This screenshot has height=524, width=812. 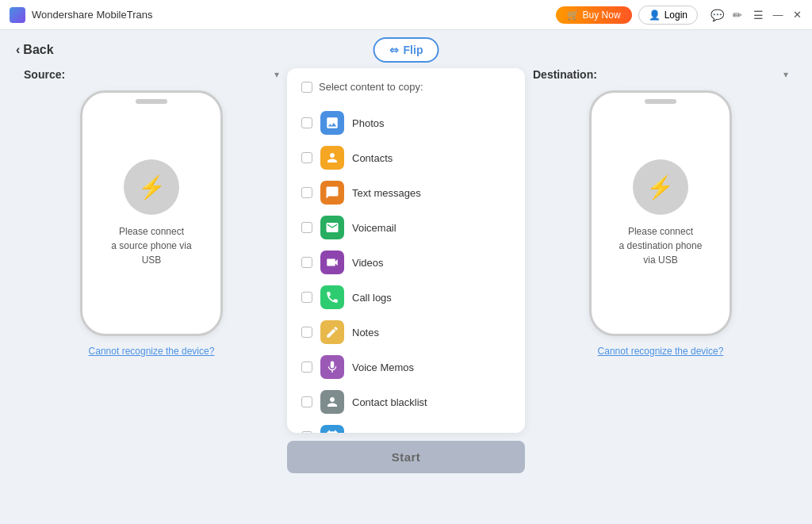 What do you see at coordinates (307, 402) in the screenshot?
I see `contact-blacklist-checkbox` at bounding box center [307, 402].